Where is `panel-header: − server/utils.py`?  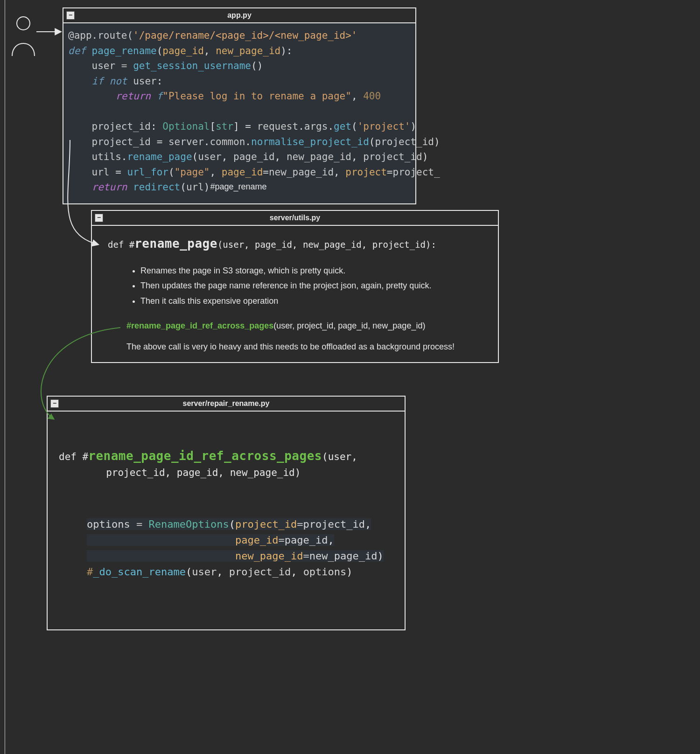
panel-header: − server/utils.py is located at coordinates (295, 218).